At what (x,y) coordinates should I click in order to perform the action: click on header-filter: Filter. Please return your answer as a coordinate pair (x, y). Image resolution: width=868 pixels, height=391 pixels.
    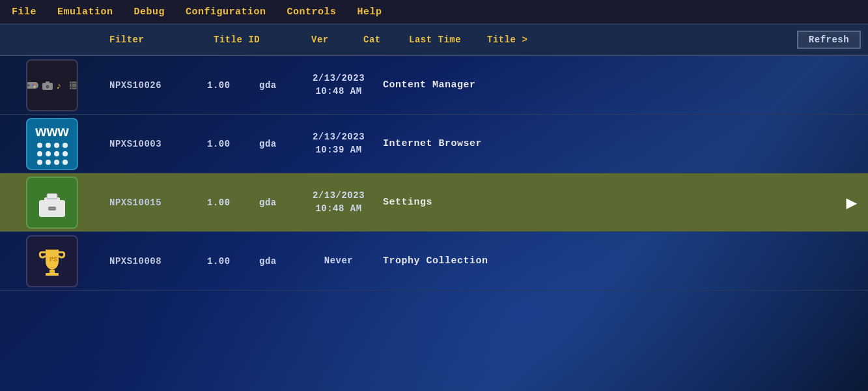
    Looking at the image, I should click on (156, 40).